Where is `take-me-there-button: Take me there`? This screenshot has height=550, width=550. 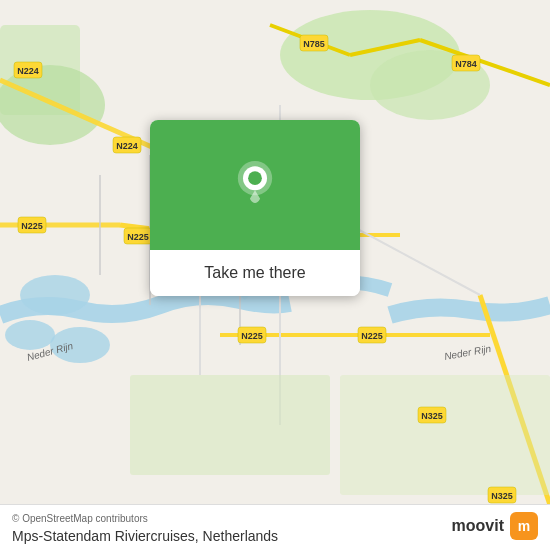 take-me-there-button: Take me there is located at coordinates (255, 273).